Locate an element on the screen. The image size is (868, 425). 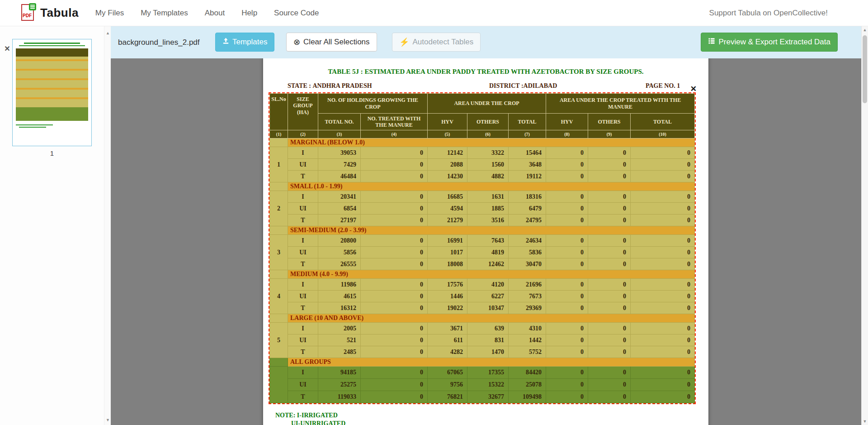
header-hyv-2: HYV is located at coordinates (567, 122).